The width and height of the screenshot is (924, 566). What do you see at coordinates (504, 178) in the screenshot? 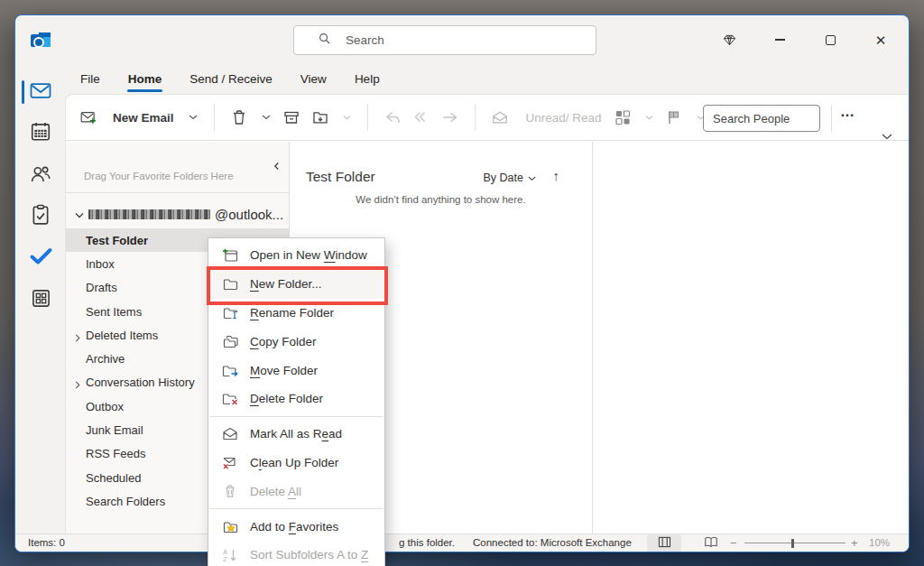
I see `sort-label: By Date` at bounding box center [504, 178].